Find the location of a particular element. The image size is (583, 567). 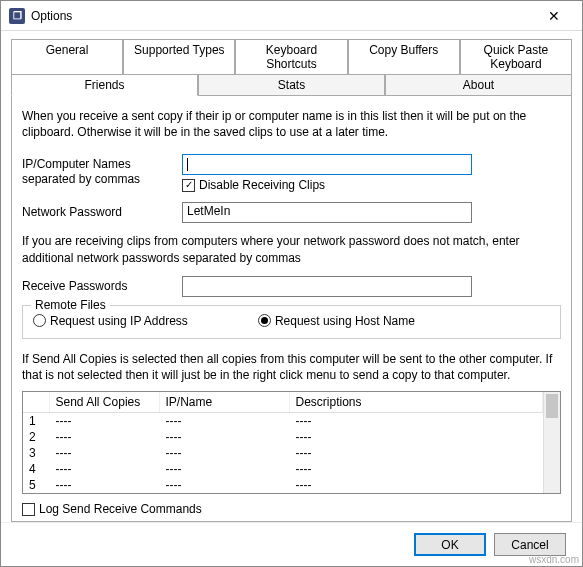

password-help-text: If you are receiving clips from computer… is located at coordinates (292, 249).